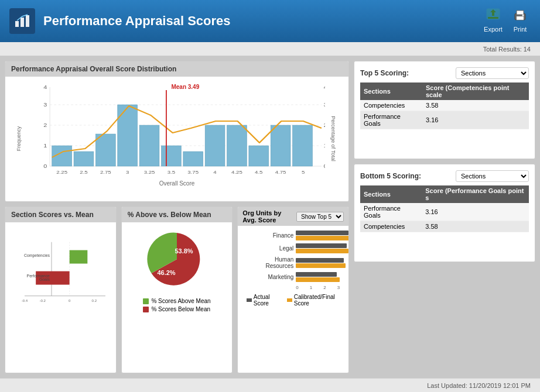  What do you see at coordinates (322, 251) in the screenshot?
I see `legal-calibrated-bar` at bounding box center [322, 251].